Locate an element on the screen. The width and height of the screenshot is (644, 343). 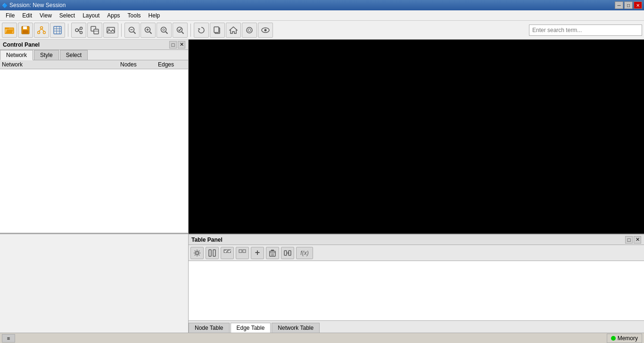
tab-style: Style is located at coordinates (46, 55).